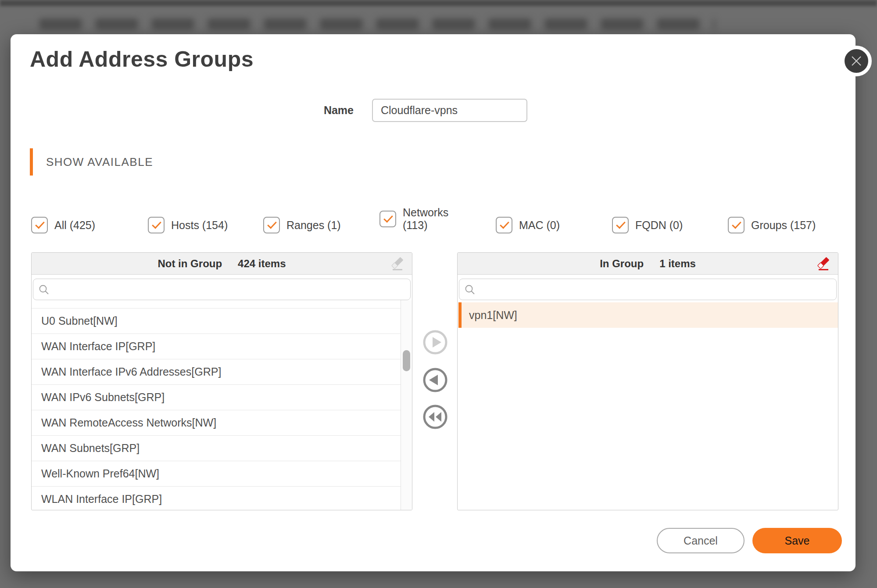 Image resolution: width=877 pixels, height=588 pixels. Describe the element at coordinates (736, 225) in the screenshot. I see `checkbox-groups` at that location.